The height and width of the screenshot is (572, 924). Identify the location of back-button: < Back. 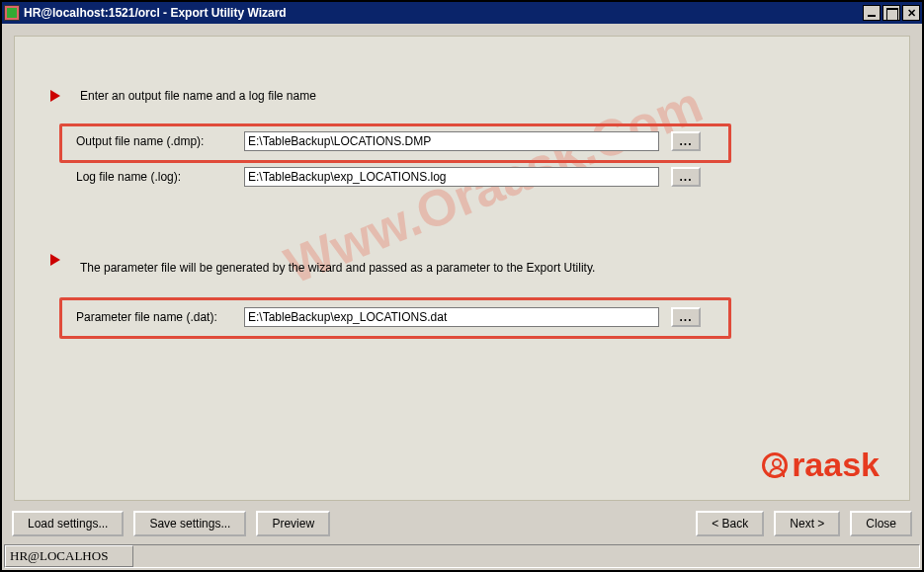
(729, 524).